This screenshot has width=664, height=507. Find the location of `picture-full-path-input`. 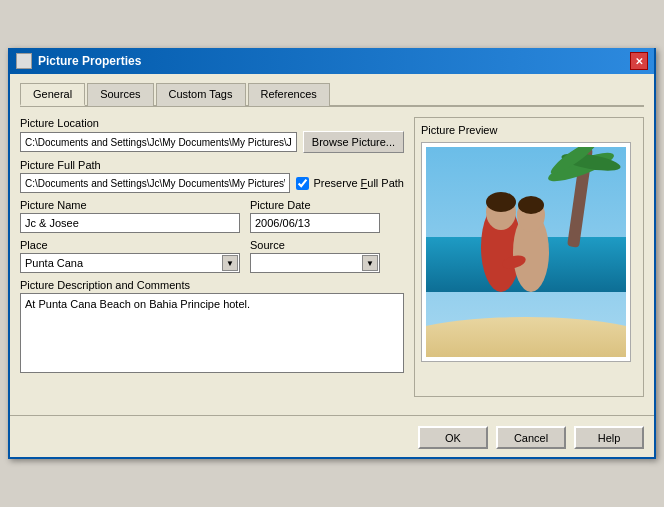

picture-full-path-input is located at coordinates (155, 183).